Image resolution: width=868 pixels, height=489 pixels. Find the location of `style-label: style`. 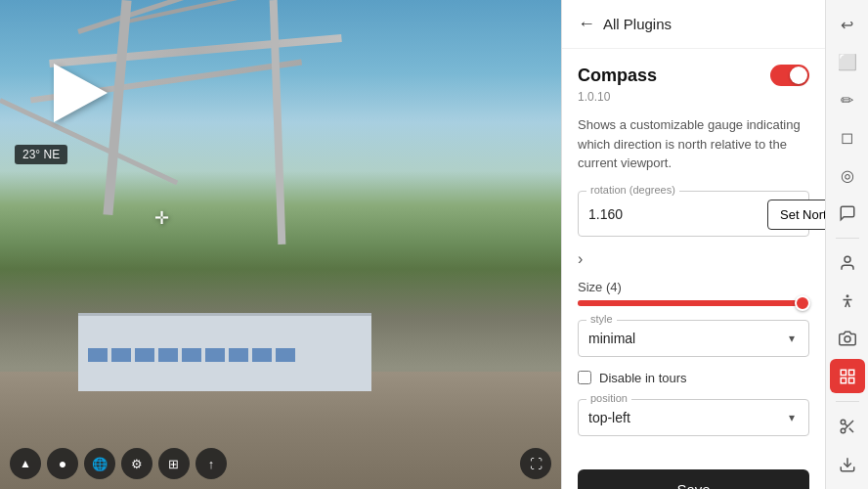

style-label: style is located at coordinates (602, 319).